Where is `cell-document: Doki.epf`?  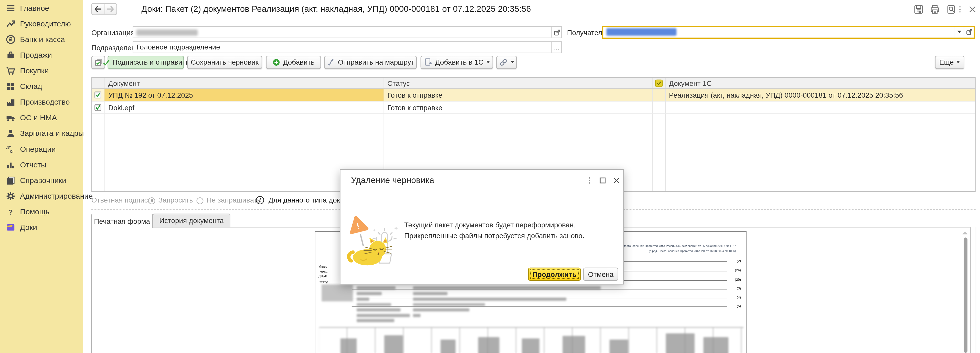 cell-document: Doki.epf is located at coordinates (244, 107).